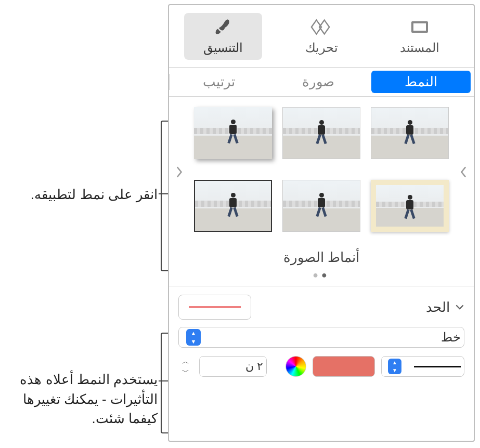  Describe the element at coordinates (223, 36) in the screenshot. I see `tab-format: التنسيق` at that location.